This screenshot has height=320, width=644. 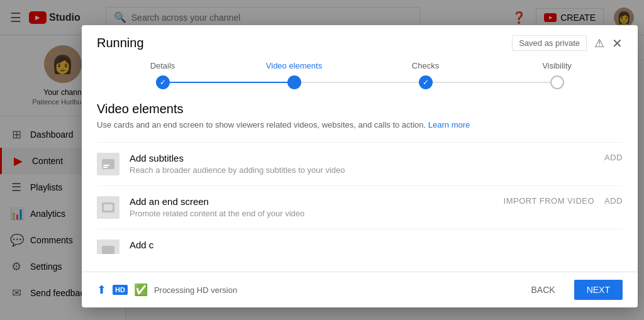 I want to click on section-desc: Use cards and an end screen to show view…, so click(x=360, y=124).